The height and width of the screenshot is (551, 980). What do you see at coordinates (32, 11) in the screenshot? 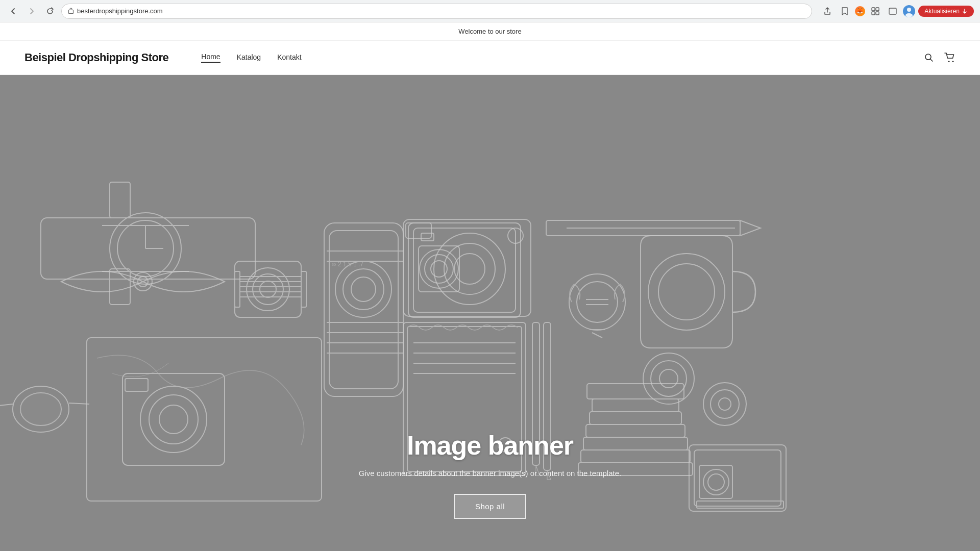
I see `forward-button` at bounding box center [32, 11].